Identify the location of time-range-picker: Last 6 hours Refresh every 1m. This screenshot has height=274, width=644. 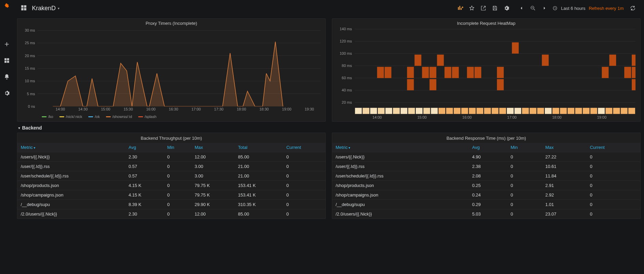
(589, 8).